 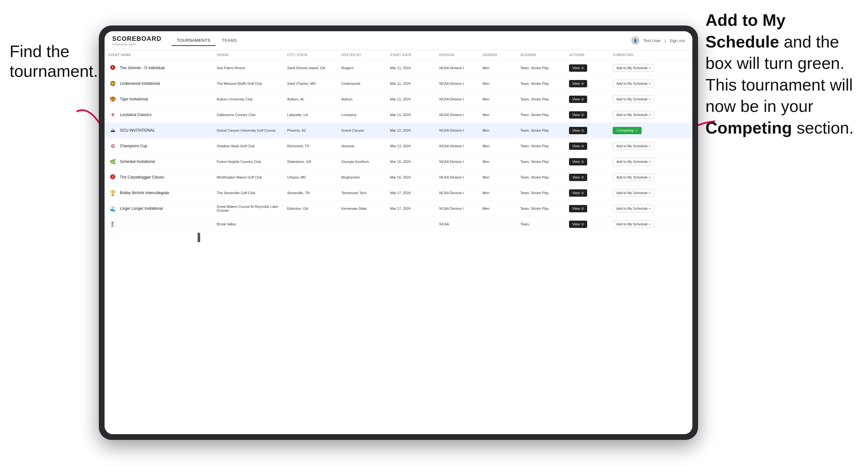 What do you see at coordinates (587, 99) in the screenshot?
I see `cell-actions-2: View ⊙` at bounding box center [587, 99].